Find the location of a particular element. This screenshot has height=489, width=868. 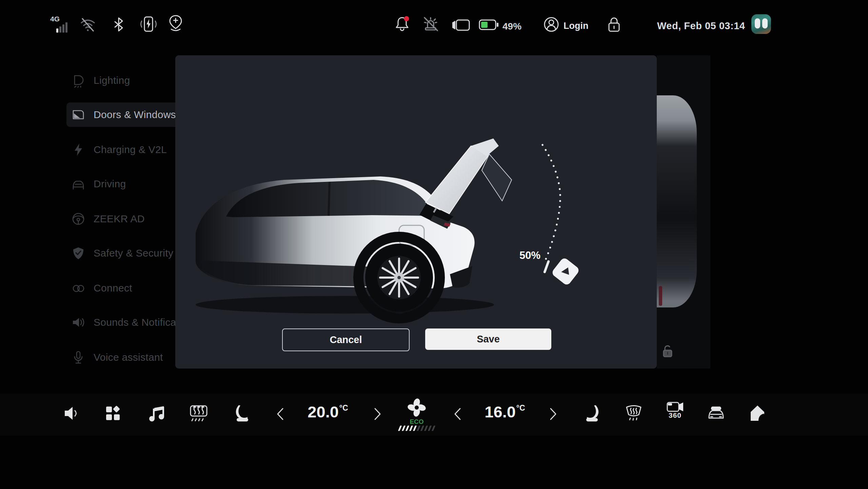

assistant-avatar is located at coordinates (761, 24).